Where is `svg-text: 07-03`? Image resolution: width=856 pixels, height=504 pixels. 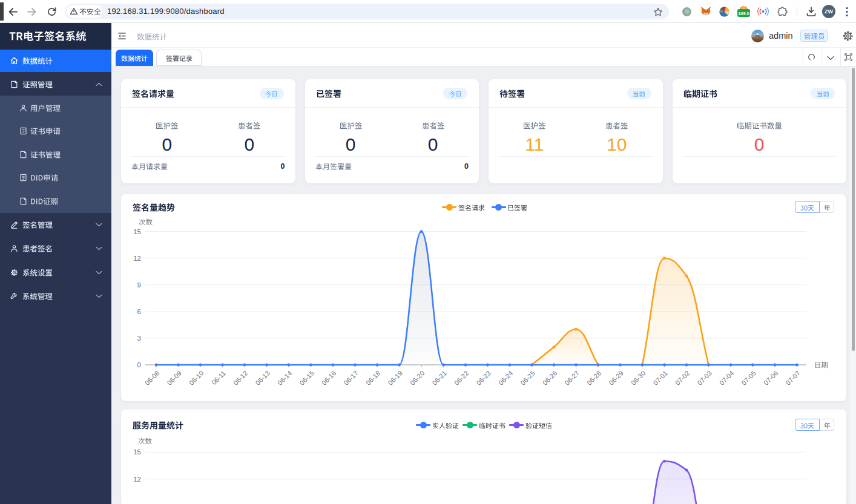 svg-text: 07-03 is located at coordinates (705, 378).